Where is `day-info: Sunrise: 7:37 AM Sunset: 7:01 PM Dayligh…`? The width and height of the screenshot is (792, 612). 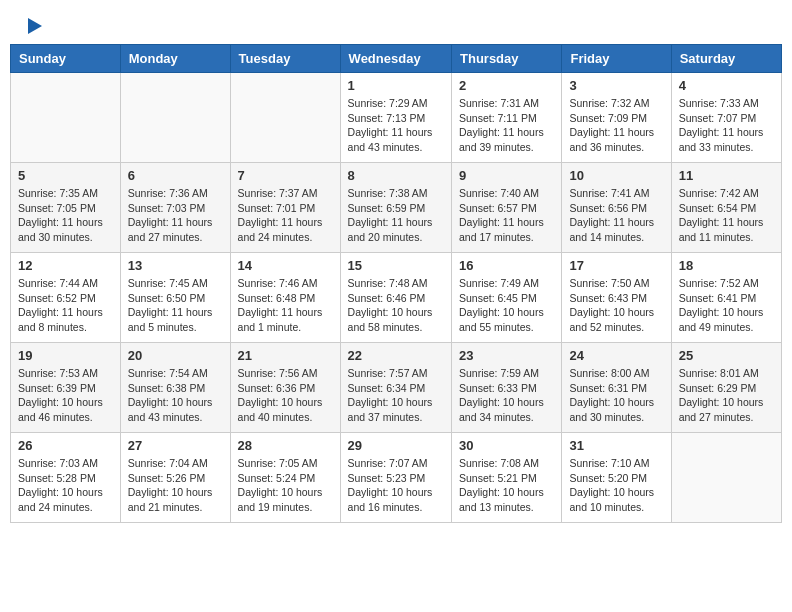 day-info: Sunrise: 7:37 AM Sunset: 7:01 PM Dayligh… is located at coordinates (286, 216).